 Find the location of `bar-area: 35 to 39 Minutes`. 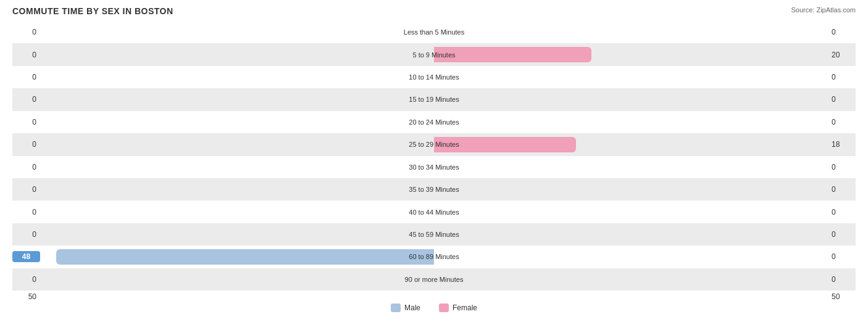

bar-area: 35 to 39 Minutes is located at coordinates (434, 189).